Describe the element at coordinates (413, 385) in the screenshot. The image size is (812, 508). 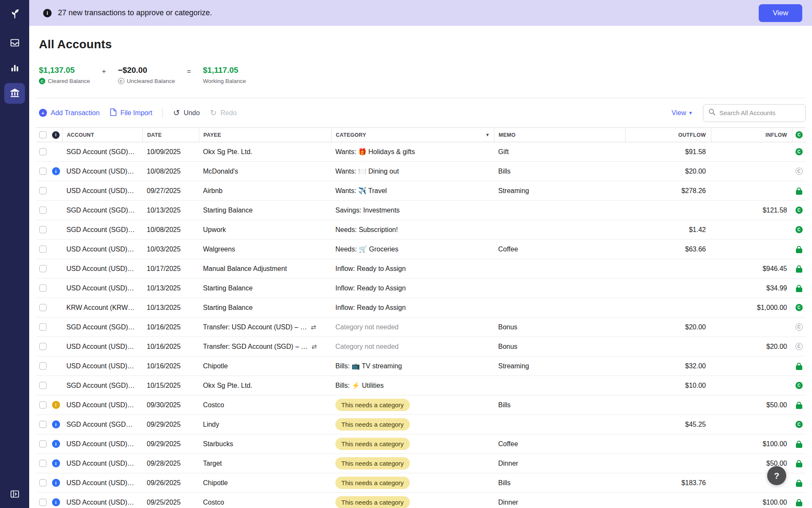
I see `category-cell: Bills: ⚡ Utilities` at that location.